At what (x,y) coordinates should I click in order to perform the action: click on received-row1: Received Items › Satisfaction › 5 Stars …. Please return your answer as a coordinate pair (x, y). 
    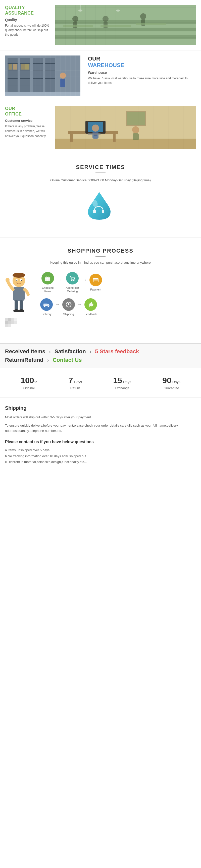
    Looking at the image, I should click on (100, 352).